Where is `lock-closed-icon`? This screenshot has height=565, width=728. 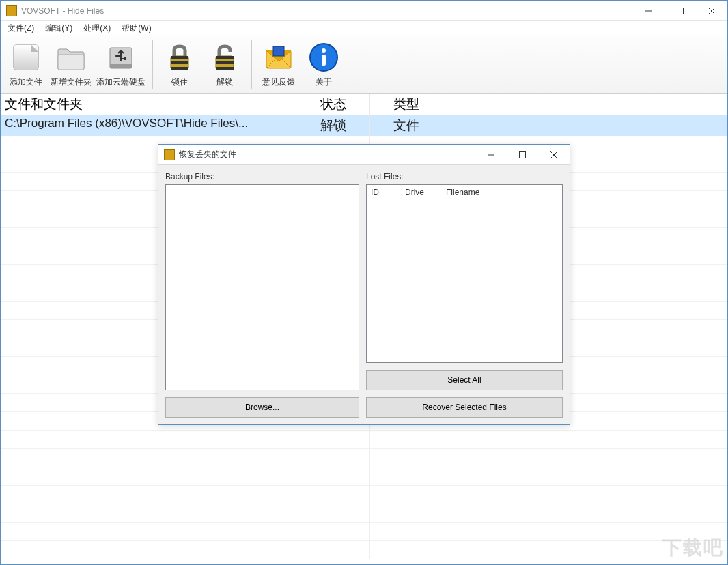 lock-closed-icon is located at coordinates (180, 57).